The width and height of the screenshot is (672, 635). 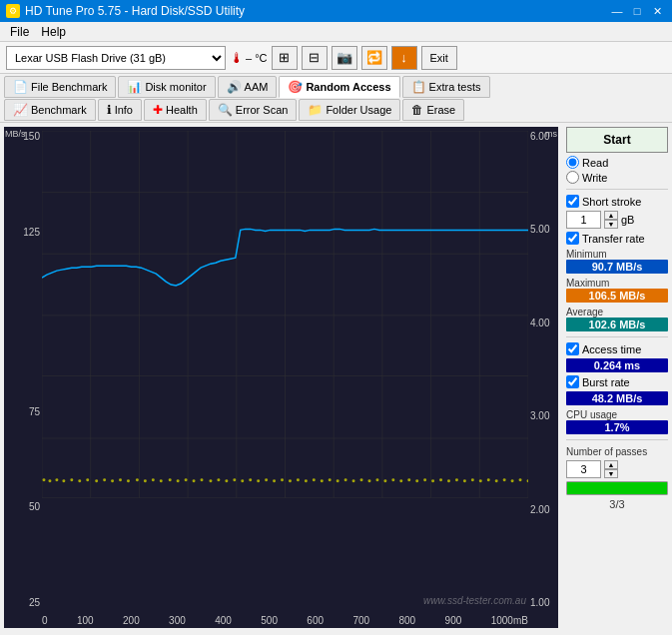 I want to click on help-menu: Help, so click(x=54, y=32).